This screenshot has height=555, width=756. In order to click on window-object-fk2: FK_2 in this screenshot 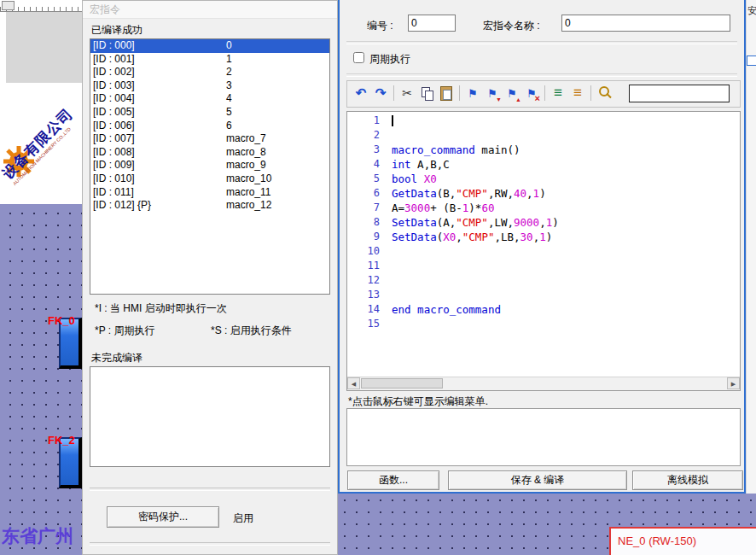, I will do `click(65, 459)`.